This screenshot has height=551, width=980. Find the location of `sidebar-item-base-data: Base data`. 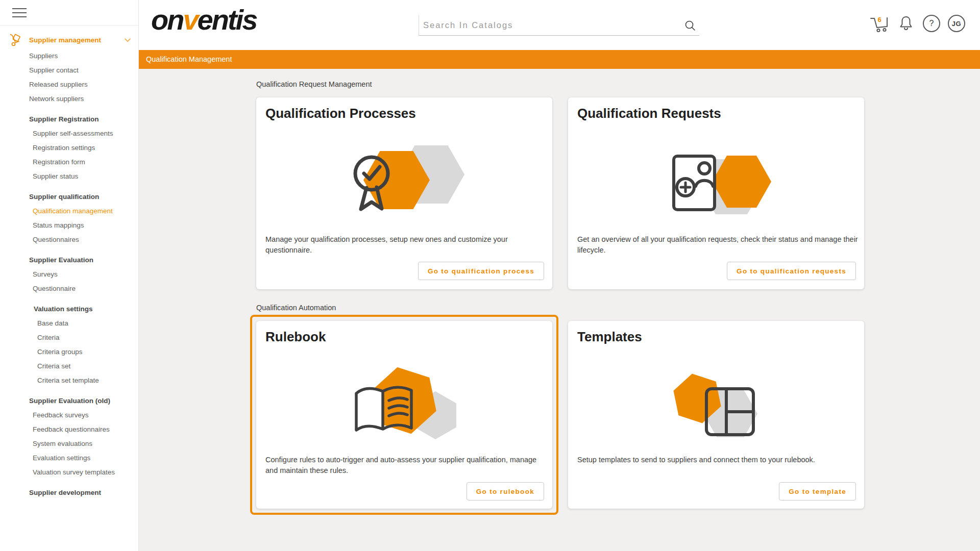

sidebar-item-base-data: Base data is located at coordinates (69, 323).